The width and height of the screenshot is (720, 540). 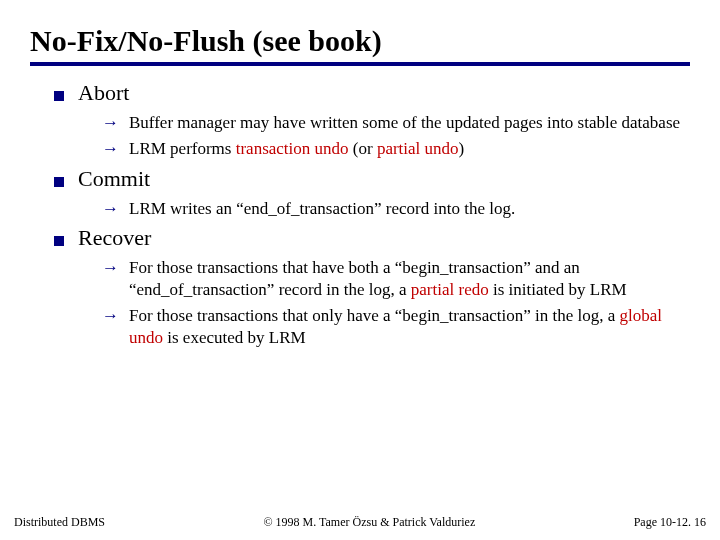 I want to click on bullet-label: Commit, so click(x=114, y=179).